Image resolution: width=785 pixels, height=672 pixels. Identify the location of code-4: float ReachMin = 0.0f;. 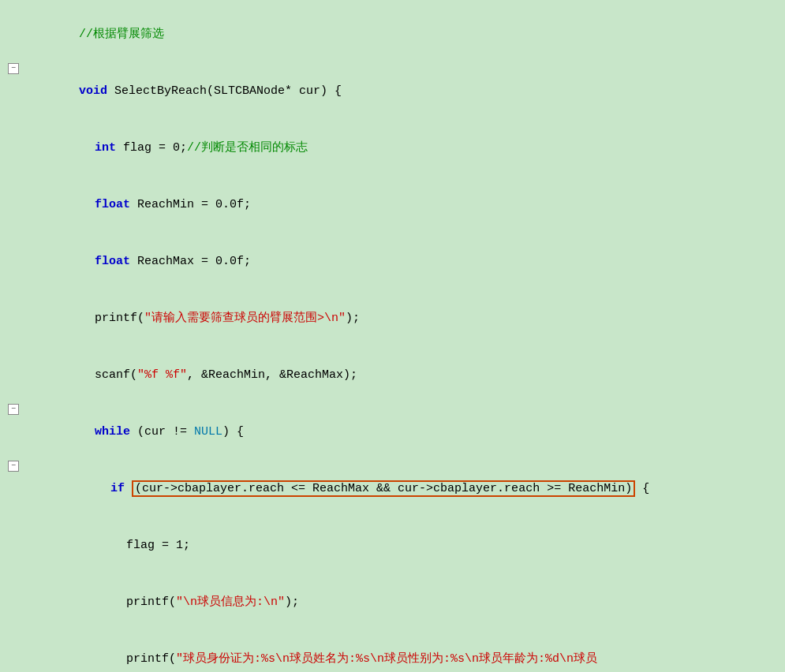
(407, 205).